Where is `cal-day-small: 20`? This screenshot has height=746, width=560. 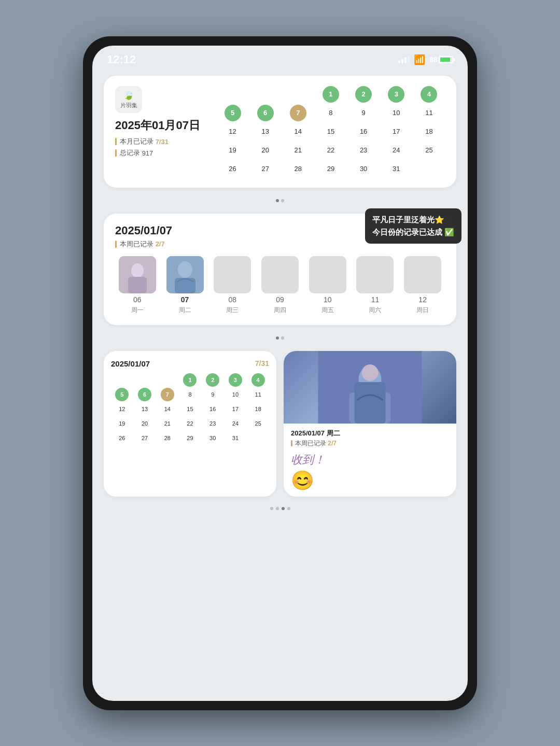
cal-day-small: 20 is located at coordinates (145, 424).